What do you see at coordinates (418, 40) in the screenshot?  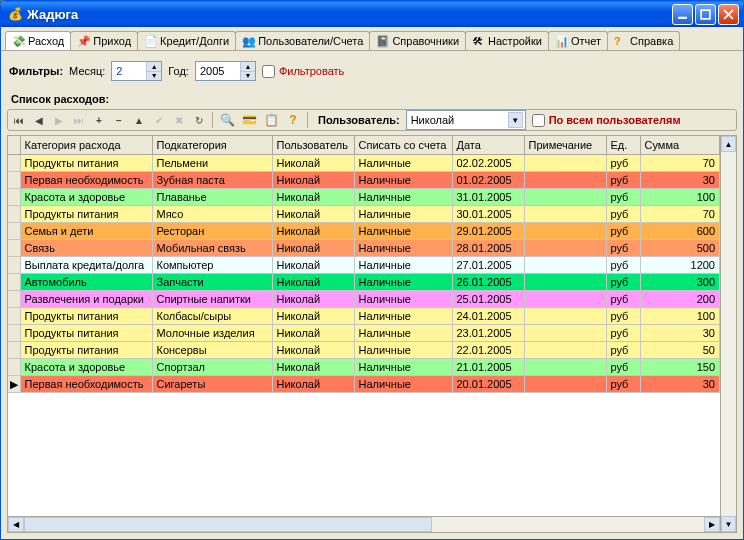 I see `tab-refs: 📓 Справочники` at bounding box center [418, 40].